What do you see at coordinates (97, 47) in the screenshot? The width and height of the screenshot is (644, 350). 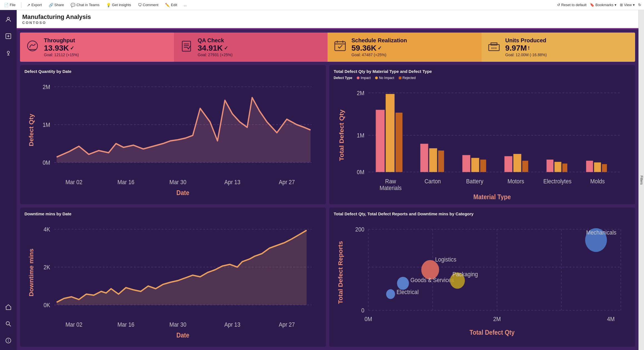 I see `kpi-throughput: Throughput 13.93K ✓ Goal: 12112 (+15%)` at bounding box center [97, 47].